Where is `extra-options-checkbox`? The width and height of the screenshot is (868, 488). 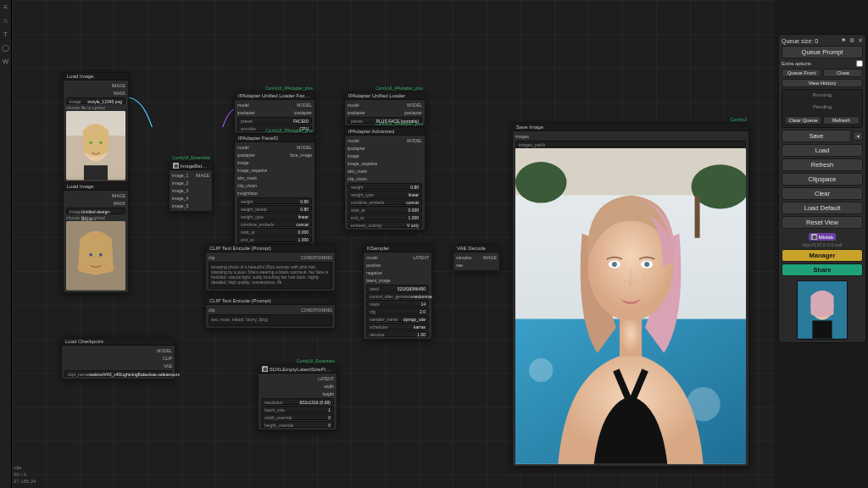 extra-options-checkbox is located at coordinates (860, 64).